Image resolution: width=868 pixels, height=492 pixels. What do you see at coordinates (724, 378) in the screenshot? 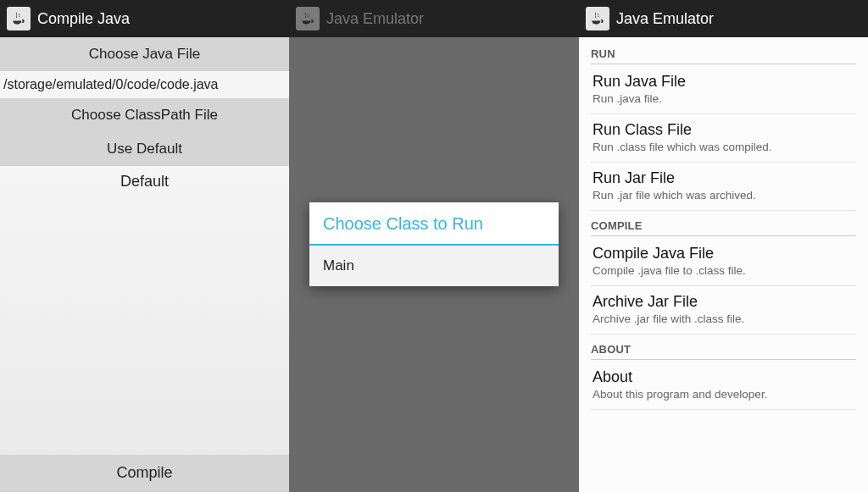
I see `menu-item-title: About` at bounding box center [724, 378].